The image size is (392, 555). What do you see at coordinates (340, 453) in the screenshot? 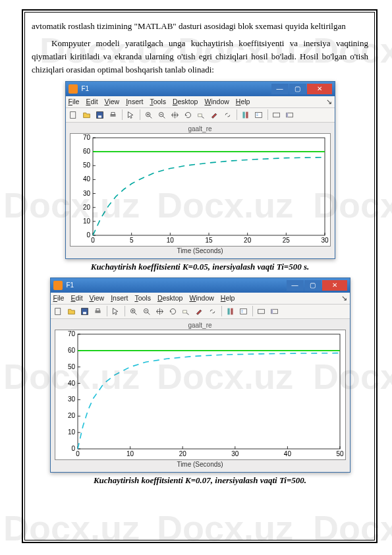
I see `svg-text: 50` at bounding box center [340, 453].